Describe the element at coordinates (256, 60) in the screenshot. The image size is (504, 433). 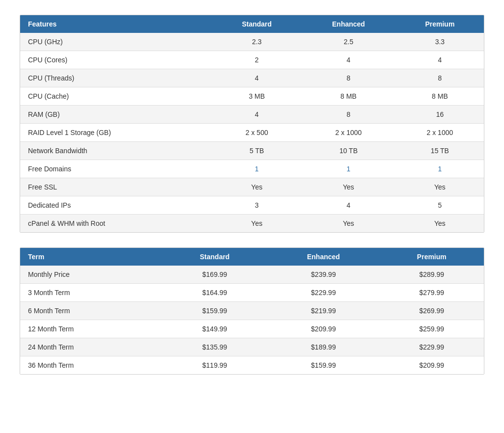
I see `table-cell: 2` at that location.